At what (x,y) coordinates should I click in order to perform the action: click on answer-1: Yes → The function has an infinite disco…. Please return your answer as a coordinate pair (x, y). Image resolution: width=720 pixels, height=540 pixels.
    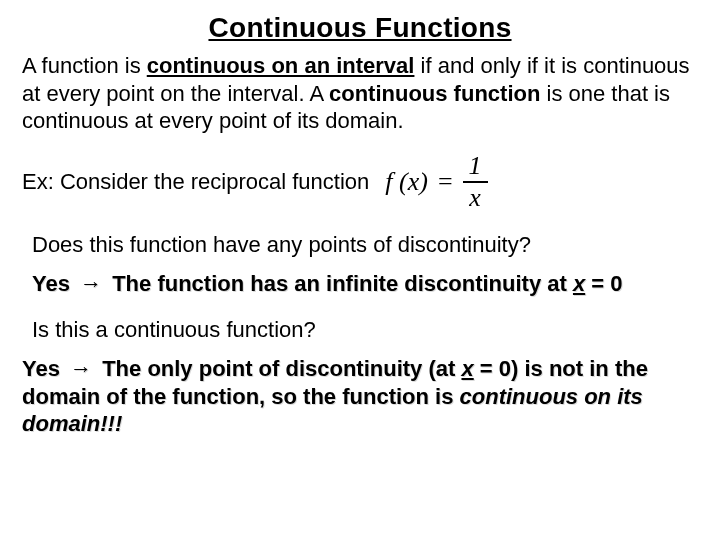
    Looking at the image, I should click on (365, 284).